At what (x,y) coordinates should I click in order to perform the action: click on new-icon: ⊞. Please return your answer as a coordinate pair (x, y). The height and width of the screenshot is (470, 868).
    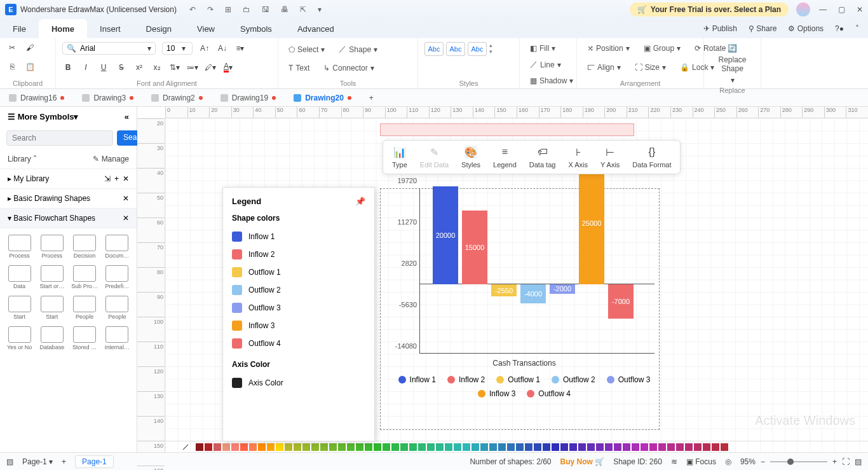
    Looking at the image, I should click on (228, 10).